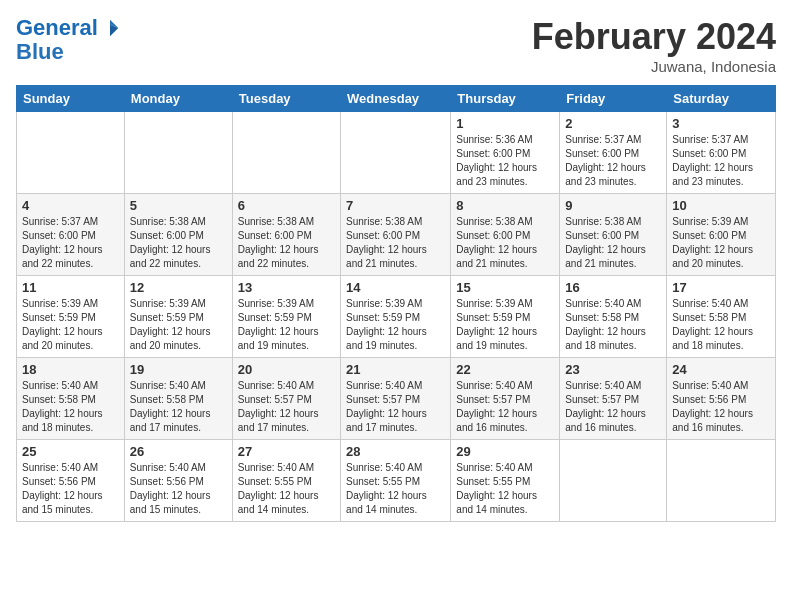 The image size is (792, 612). I want to click on logo-blue: Blue, so click(68, 52).